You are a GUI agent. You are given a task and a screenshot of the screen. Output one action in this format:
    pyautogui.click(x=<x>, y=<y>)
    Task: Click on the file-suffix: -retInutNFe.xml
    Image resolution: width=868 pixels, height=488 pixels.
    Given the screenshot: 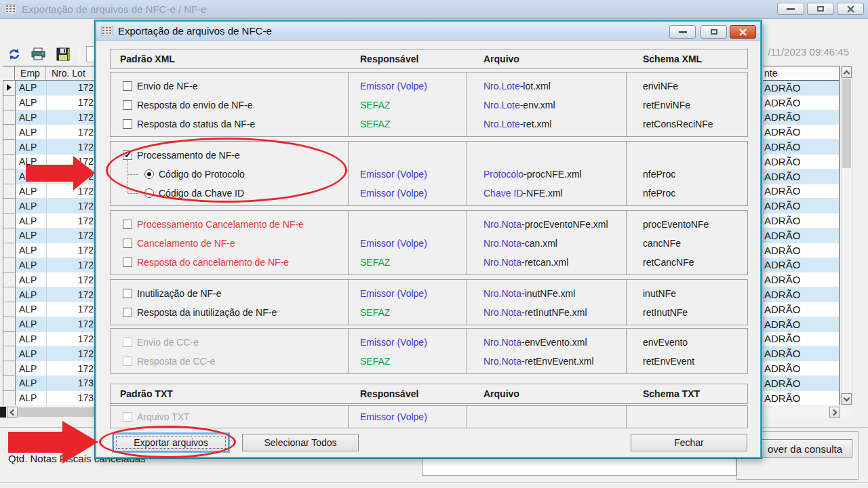 What is the action you would take?
    pyautogui.click(x=554, y=312)
    